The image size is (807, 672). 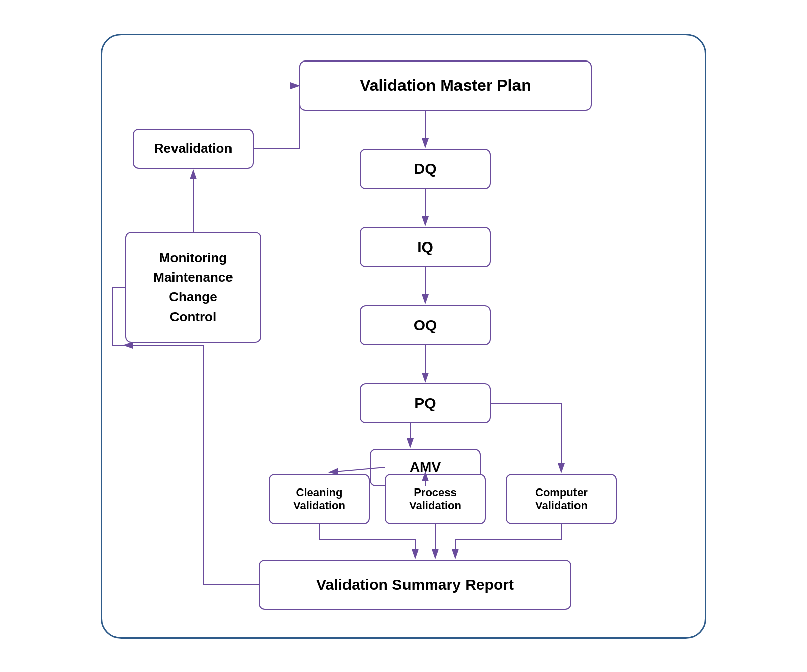 I want to click on pq-box: PQ, so click(x=425, y=403).